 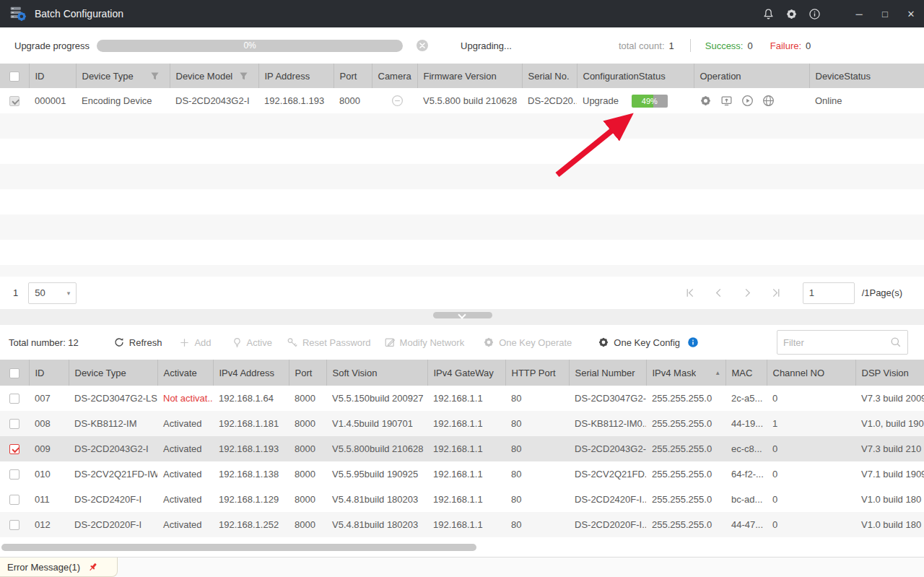 I want to click on column-configuration-status: ConfigurationStatus, so click(x=635, y=76).